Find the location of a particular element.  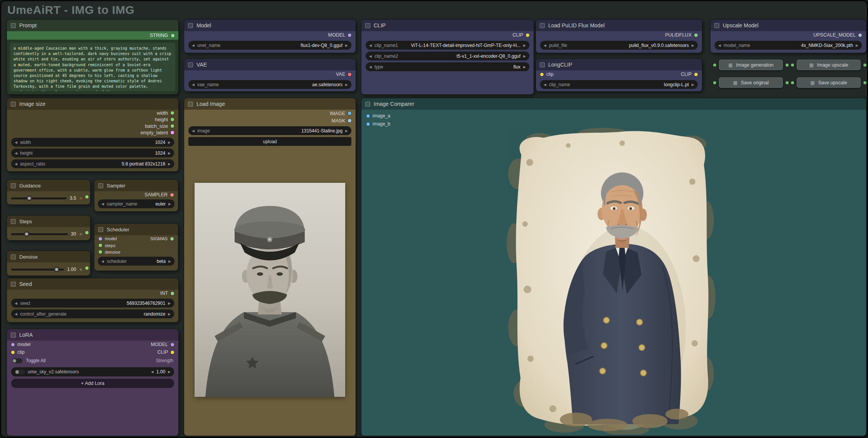

int-output-slot is located at coordinates (173, 293).